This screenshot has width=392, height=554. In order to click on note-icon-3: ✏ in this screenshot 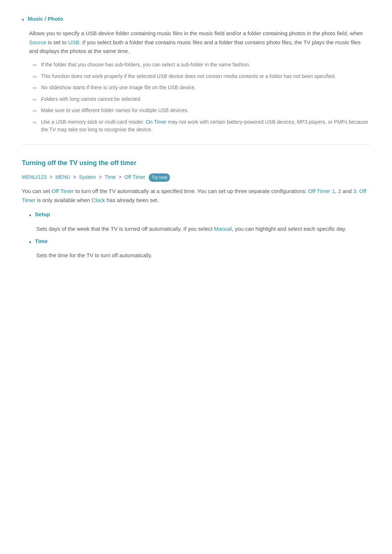, I will do `click(35, 89)`.